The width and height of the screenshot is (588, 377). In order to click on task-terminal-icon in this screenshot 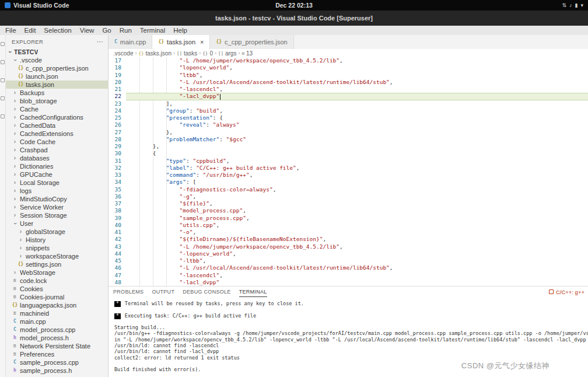, I will do `click(551, 292)`.